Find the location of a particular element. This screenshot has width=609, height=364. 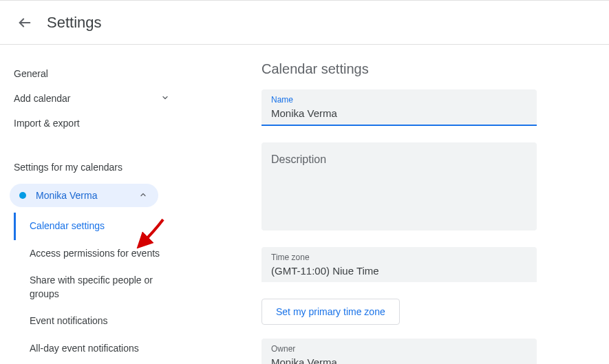

subnav-access-permissions: Access permissions for events is located at coordinates (98, 254).